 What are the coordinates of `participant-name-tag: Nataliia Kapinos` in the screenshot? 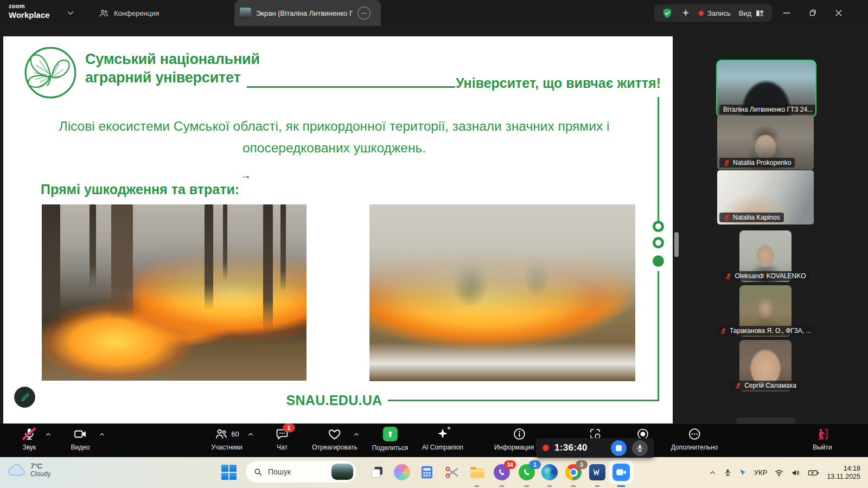 It's located at (752, 217).